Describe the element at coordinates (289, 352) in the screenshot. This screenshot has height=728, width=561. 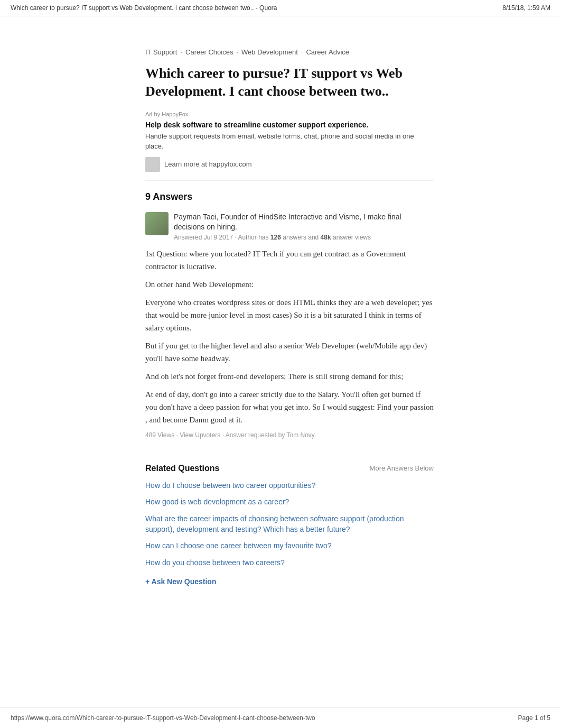
I see `answer-para-4: But if you get to the higher level and a…` at that location.